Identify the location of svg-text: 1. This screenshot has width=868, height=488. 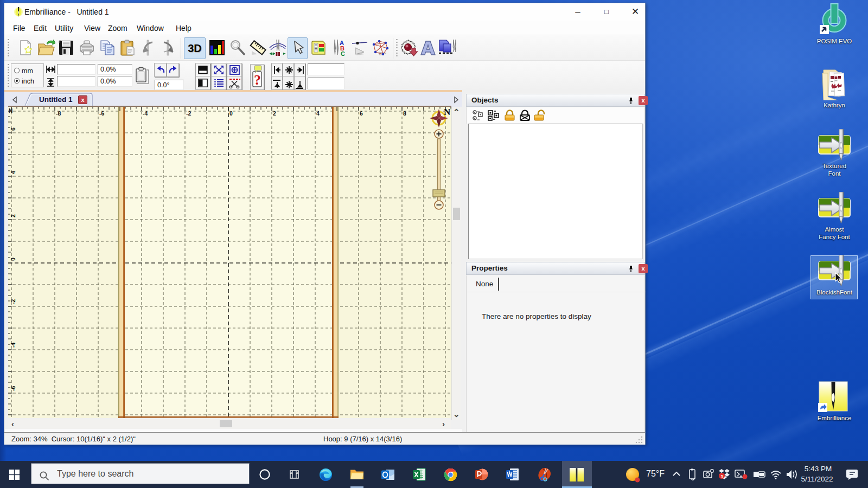
(722, 476).